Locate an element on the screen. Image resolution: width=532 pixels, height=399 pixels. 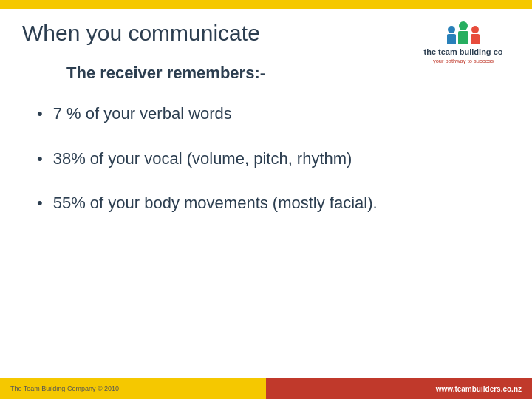
figure-blue is located at coordinates (451, 35).